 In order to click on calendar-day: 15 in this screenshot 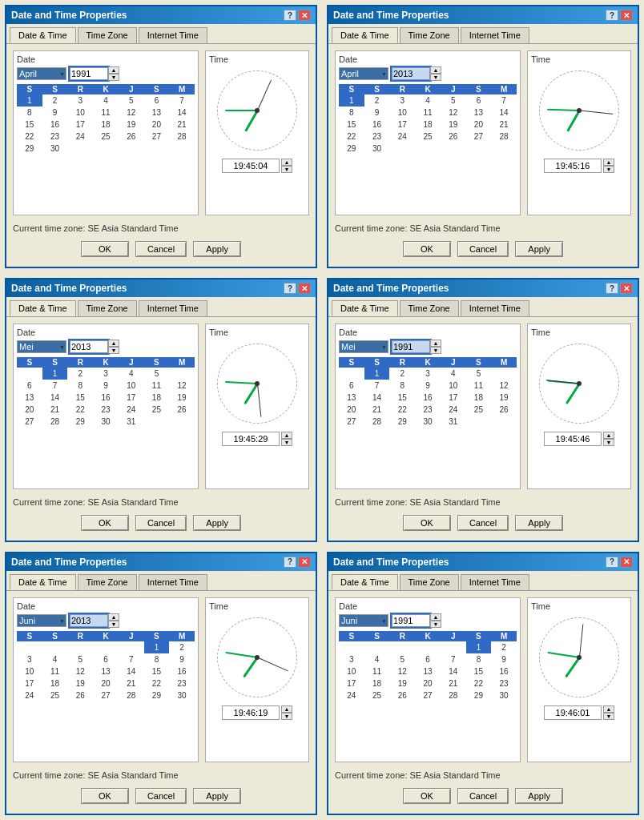, I will do `click(80, 397)`.